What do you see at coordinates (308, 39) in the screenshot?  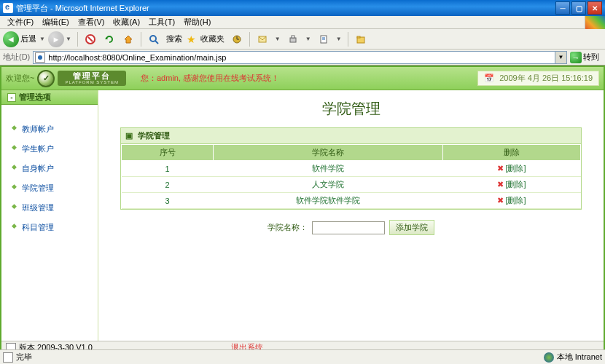 I see `print-dropdown: ▼` at bounding box center [308, 39].